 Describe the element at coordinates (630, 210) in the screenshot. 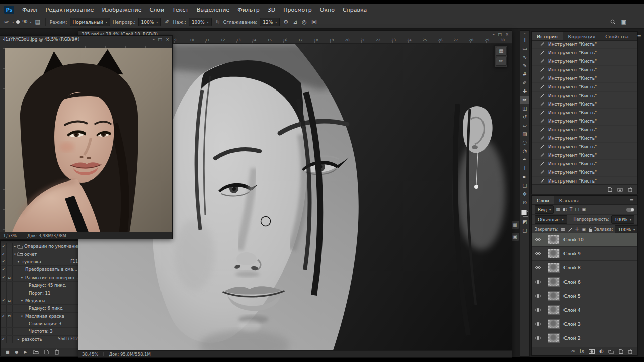

I see `filter-toggle-icon` at that location.